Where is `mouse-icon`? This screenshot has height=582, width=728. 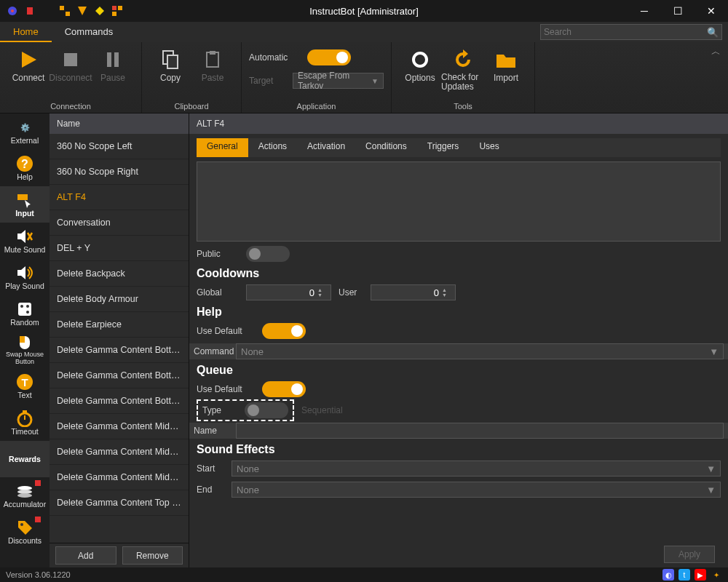
mouse-icon is located at coordinates (25, 343).